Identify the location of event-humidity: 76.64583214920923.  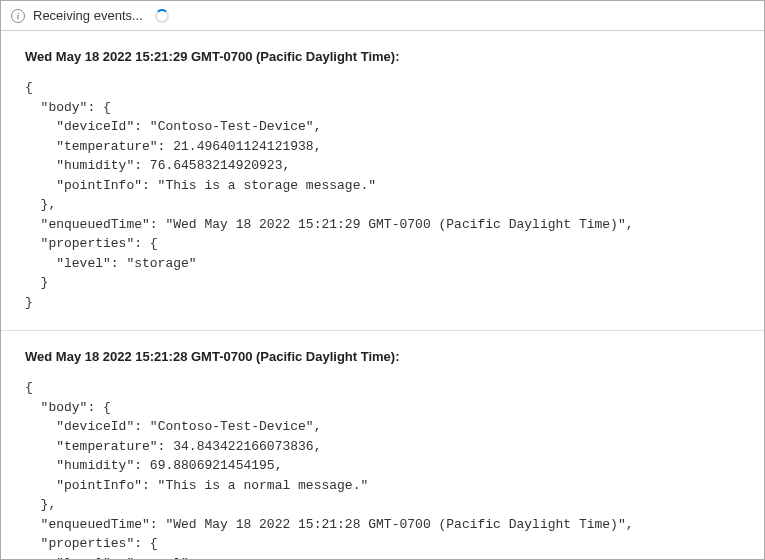
(216, 166).